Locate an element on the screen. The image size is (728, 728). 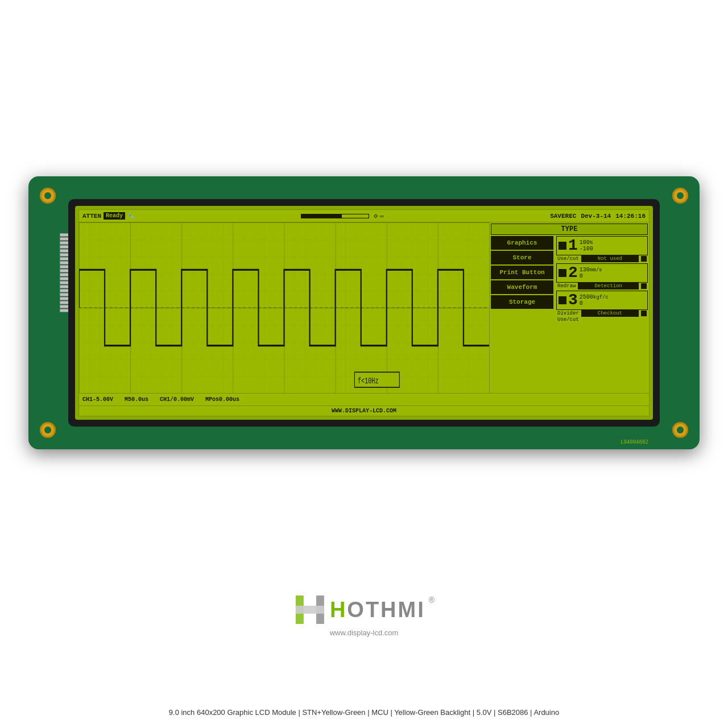
row2-val2: 0 is located at coordinates (591, 276).